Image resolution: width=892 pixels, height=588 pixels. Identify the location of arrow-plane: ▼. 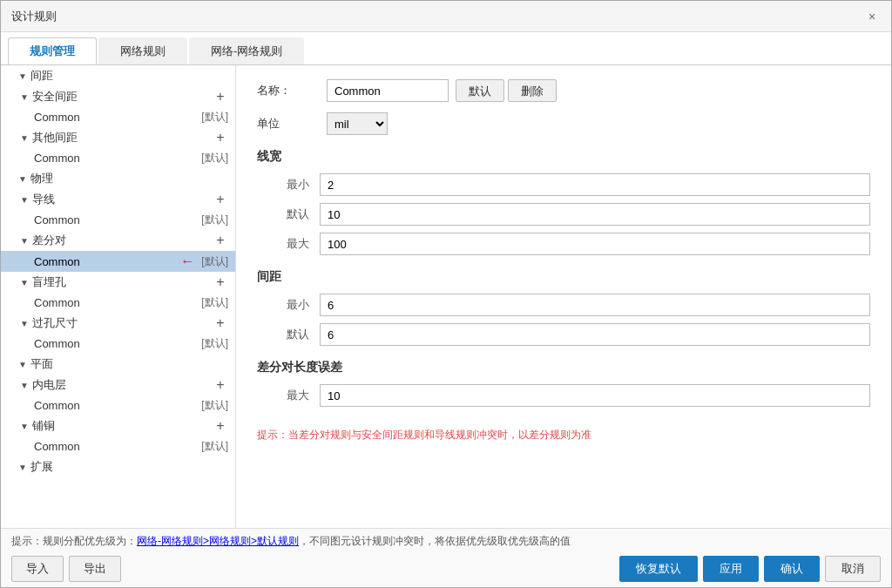
(24, 364).